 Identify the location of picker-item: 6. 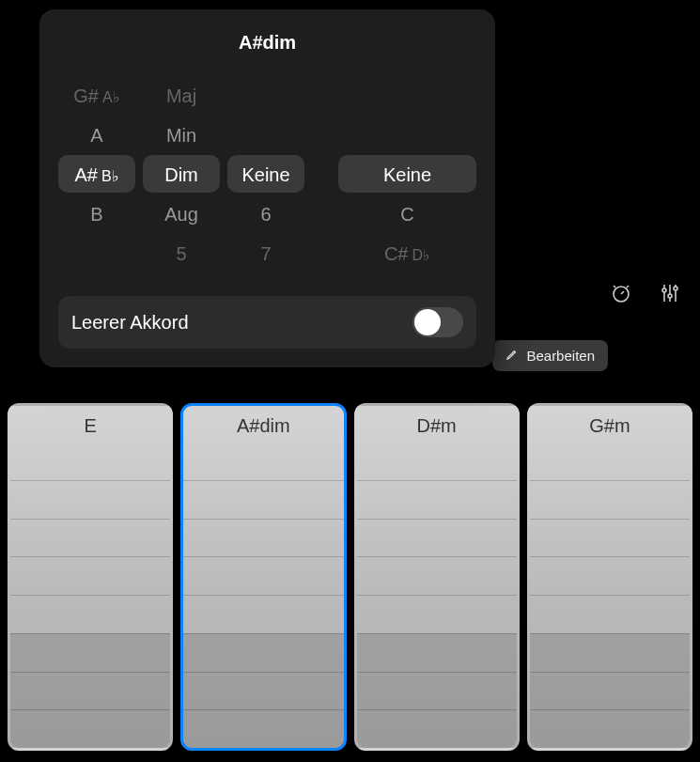
(265, 214).